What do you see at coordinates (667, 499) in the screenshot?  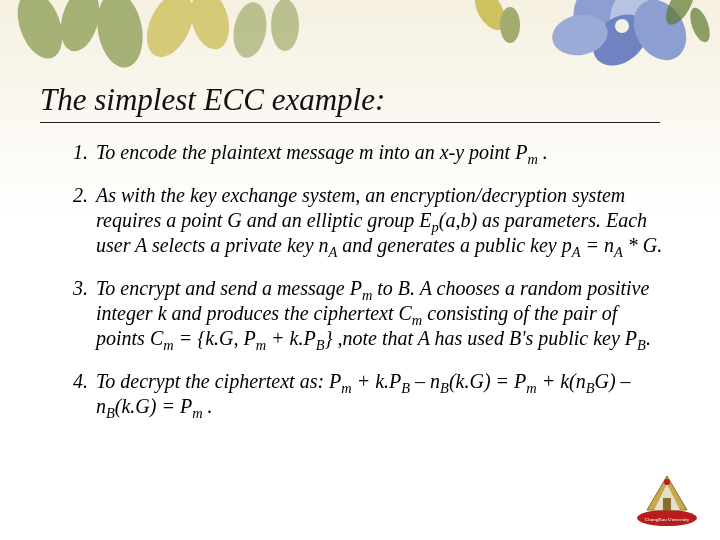 I see `university-logo: ChungKuo University` at bounding box center [667, 499].